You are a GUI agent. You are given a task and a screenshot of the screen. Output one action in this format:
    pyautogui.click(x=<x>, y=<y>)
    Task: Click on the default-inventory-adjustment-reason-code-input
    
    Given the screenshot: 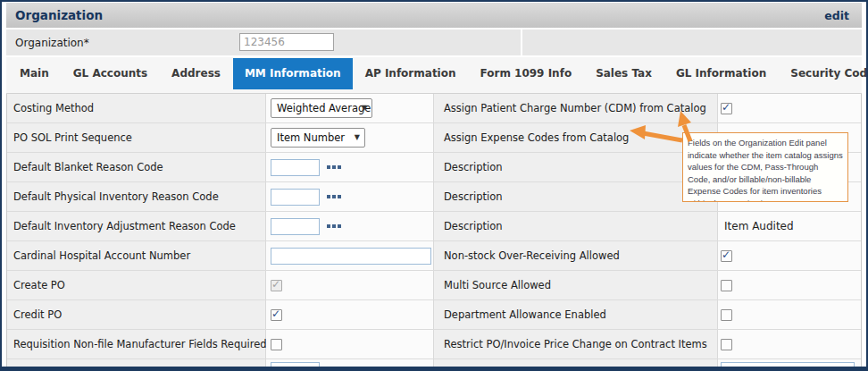 What is the action you would take?
    pyautogui.click(x=295, y=227)
    